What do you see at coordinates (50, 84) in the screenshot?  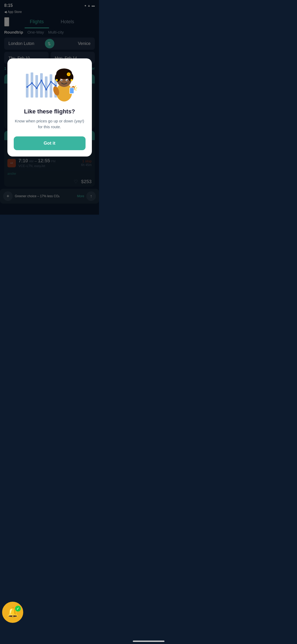 I see `modal-illustration` at bounding box center [50, 84].